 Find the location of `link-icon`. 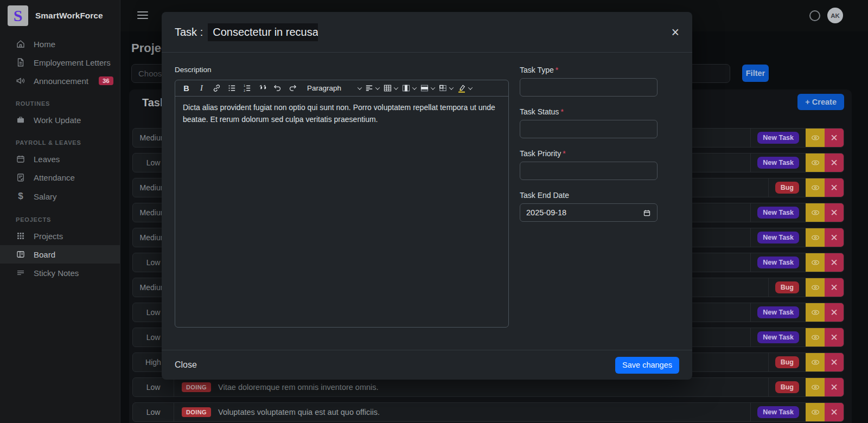

link-icon is located at coordinates (217, 88).